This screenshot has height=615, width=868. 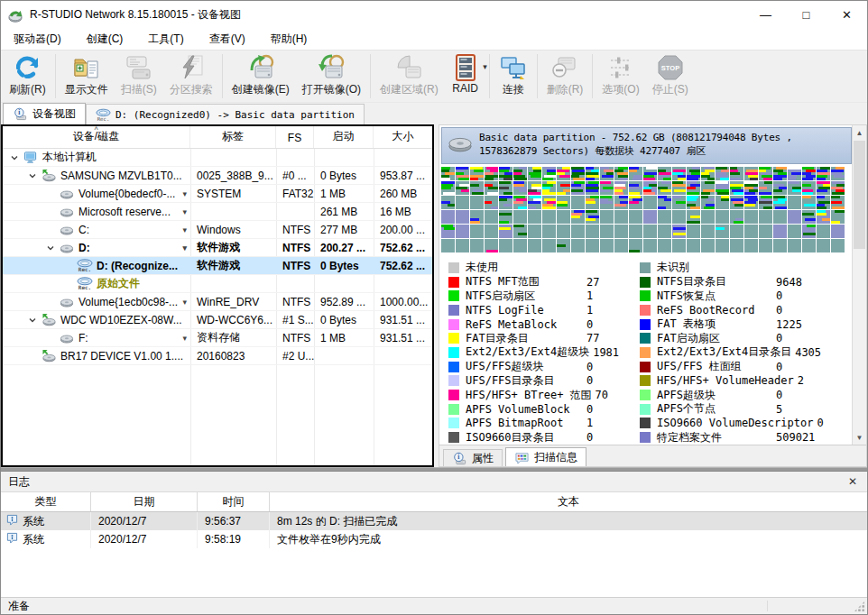 What do you see at coordinates (593, 338) in the screenshot?
I see `legend-count: 77` at bounding box center [593, 338].